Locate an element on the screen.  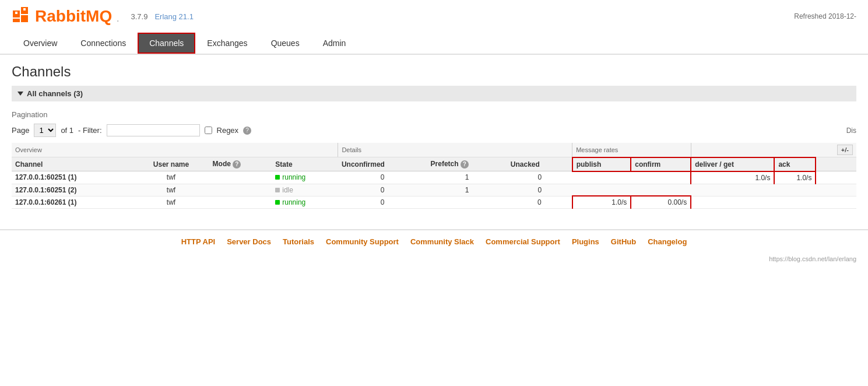
nav-bar: Overview Connections Channels Exchanges … is located at coordinates (434, 44).